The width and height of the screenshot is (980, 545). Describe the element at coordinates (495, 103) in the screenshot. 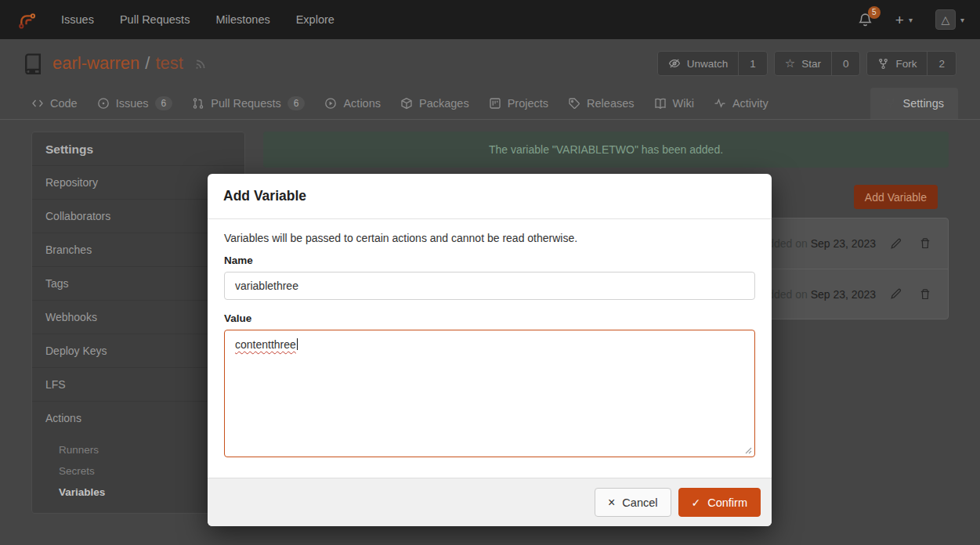

I see `project-icon` at that location.